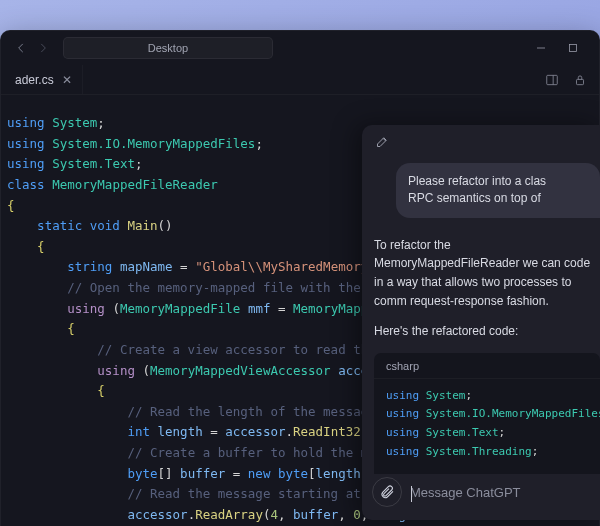  What do you see at coordinates (552, 80) in the screenshot?
I see `layout-panel-button` at bounding box center [552, 80].